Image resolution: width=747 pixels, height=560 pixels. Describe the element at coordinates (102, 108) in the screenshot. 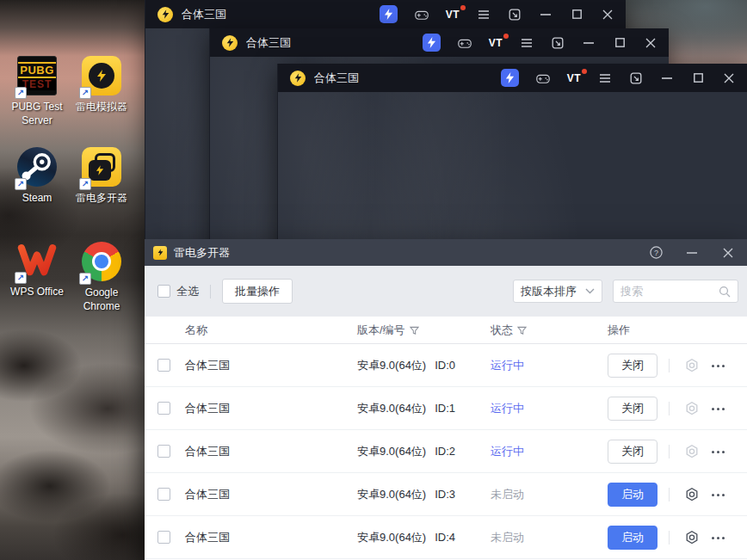

I see `desktop-icon-label: 雷电模拟器` at that location.